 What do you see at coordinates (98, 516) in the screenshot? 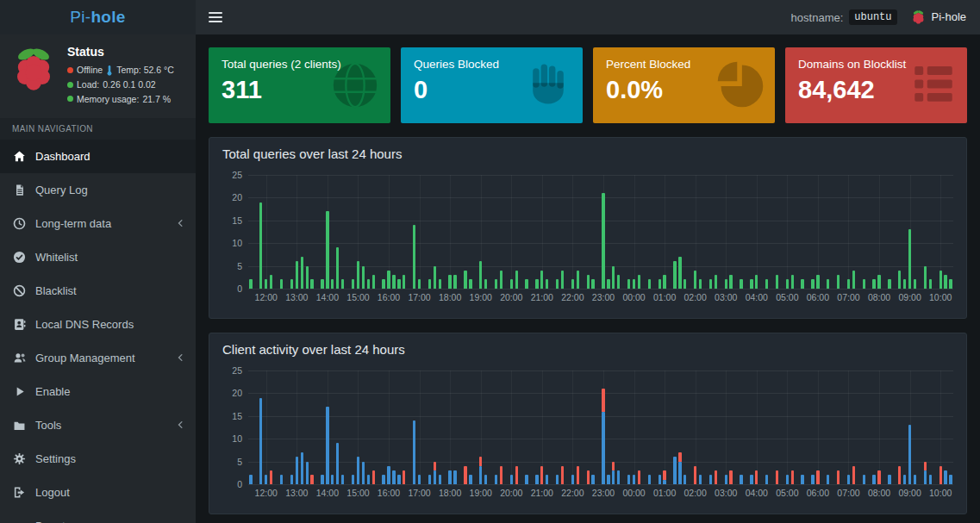
I see `sidebar-item-donate: Donate` at bounding box center [98, 516].